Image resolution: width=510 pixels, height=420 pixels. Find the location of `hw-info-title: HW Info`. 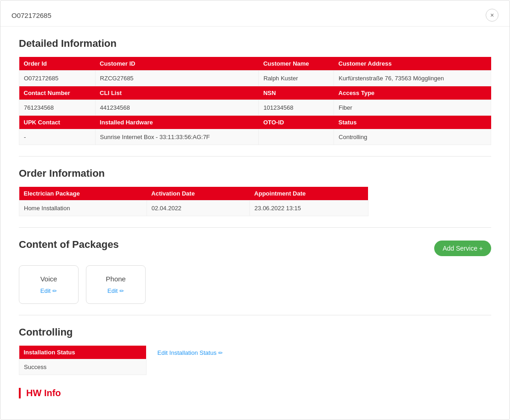

hw-info-title: HW Info is located at coordinates (255, 393).